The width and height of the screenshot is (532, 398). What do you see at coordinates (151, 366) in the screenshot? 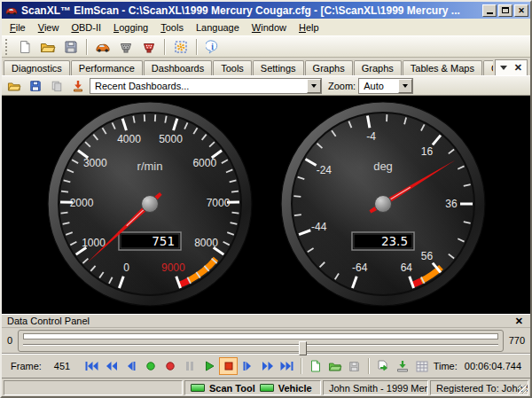
I see `monitor-icon` at bounding box center [151, 366].